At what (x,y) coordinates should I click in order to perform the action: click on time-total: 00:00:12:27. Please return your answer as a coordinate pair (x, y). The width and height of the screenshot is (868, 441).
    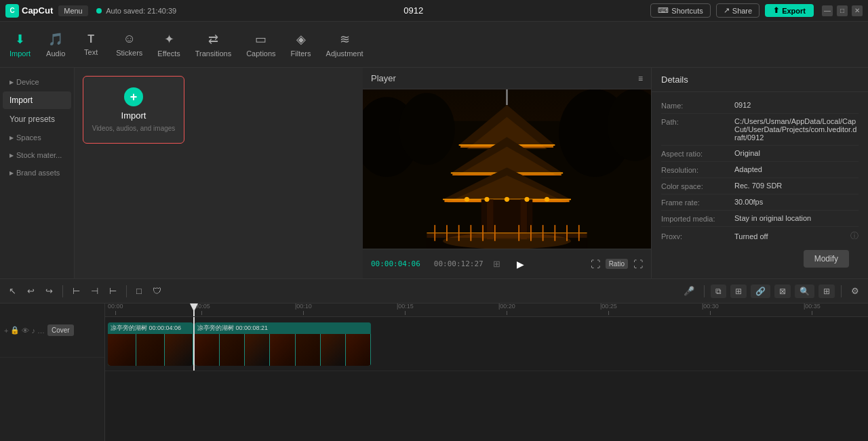
    Looking at the image, I should click on (458, 264).